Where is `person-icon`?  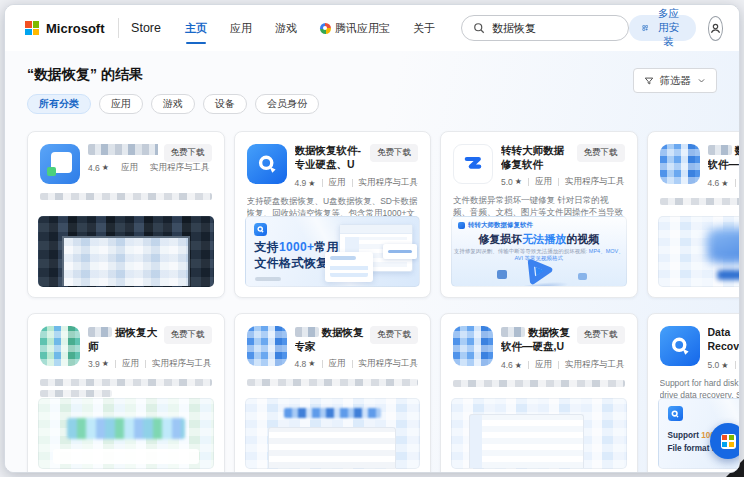 person-icon is located at coordinates (716, 28).